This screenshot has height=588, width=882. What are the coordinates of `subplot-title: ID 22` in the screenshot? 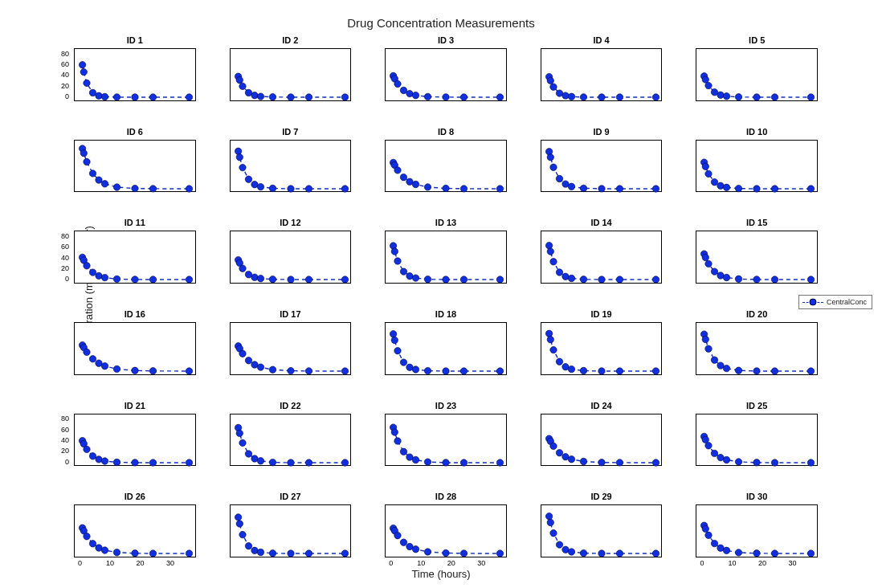 It's located at (291, 406).